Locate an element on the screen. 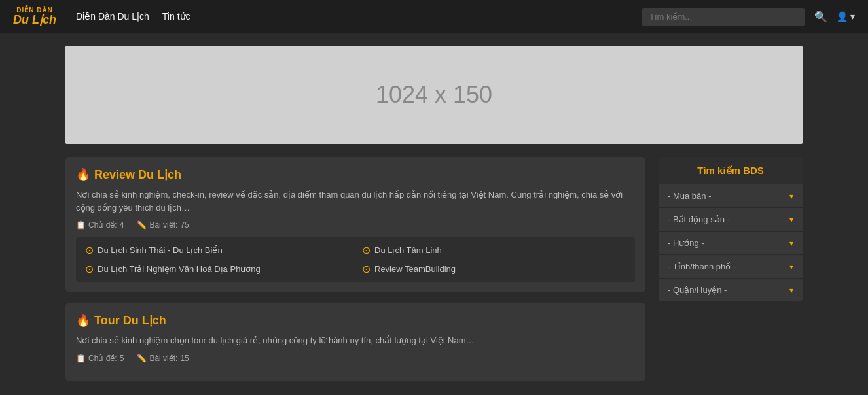 The height and width of the screenshot is (395, 868). header: DIỄN ĐÀN Du Lịch Diễn Đàn Du Lịch Tin tứ… is located at coordinates (434, 16).